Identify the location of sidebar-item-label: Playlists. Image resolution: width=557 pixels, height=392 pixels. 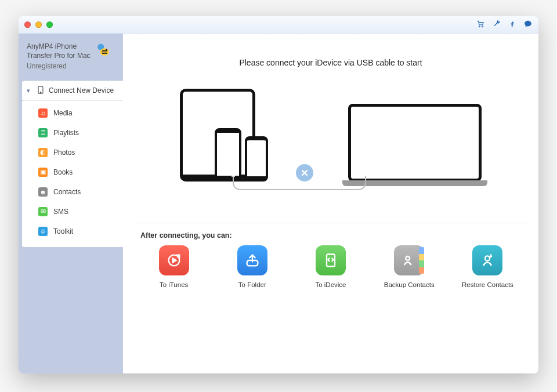
(66, 133).